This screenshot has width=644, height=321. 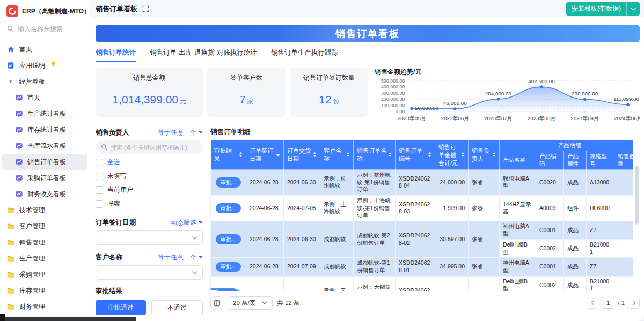 What do you see at coordinates (104, 147) in the screenshot?
I see `search-icon` at bounding box center [104, 147].